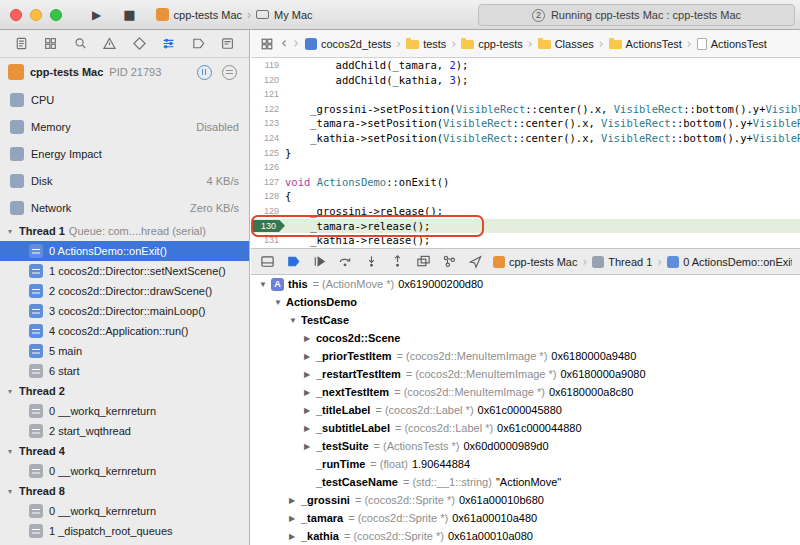  What do you see at coordinates (204, 72) in the screenshot?
I see `pause-process-button` at bounding box center [204, 72].